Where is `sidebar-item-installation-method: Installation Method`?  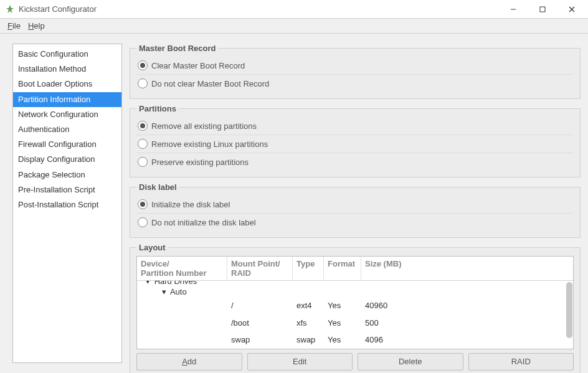
sidebar-item-installation-method: Installation Method is located at coordinates (67, 69).